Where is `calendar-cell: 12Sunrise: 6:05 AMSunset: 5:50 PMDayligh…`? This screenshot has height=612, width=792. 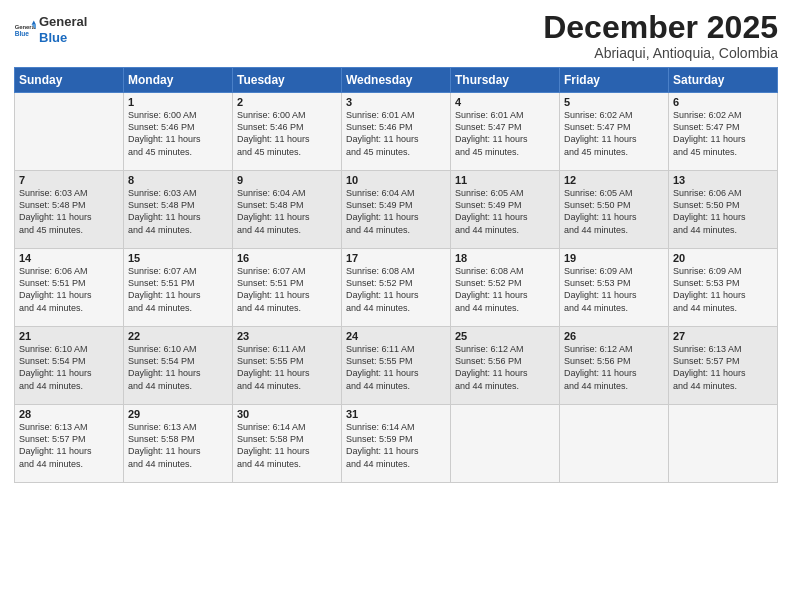
calendar-cell: 12Sunrise: 6:05 AMSunset: 5:50 PMDayligh… is located at coordinates (614, 210).